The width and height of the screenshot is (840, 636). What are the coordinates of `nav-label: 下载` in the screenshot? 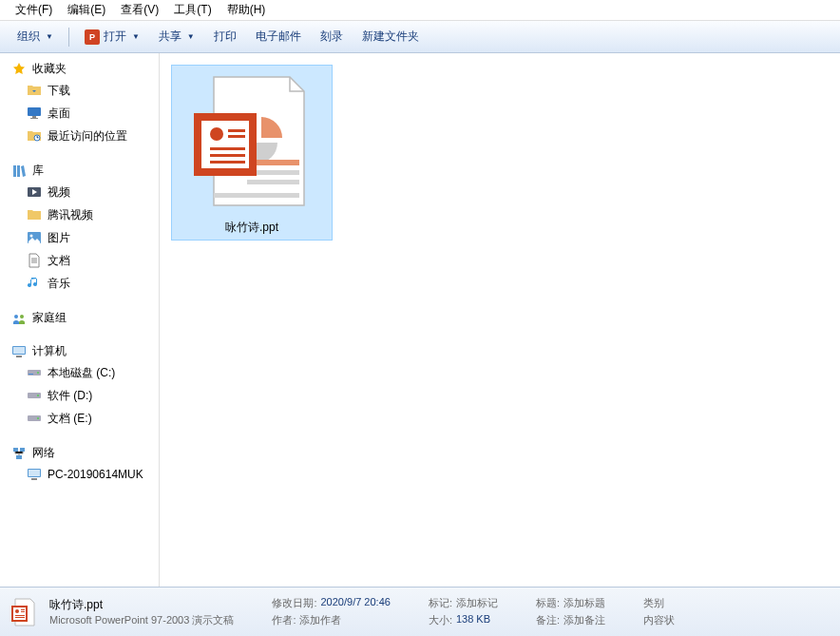 It's located at (59, 90).